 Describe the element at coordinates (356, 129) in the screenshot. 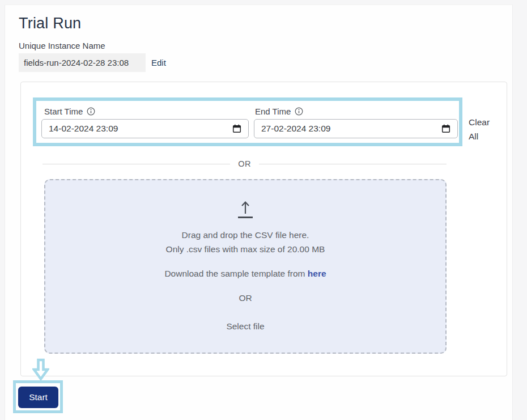

I see `end-time-input: 27-02-2024 23:09` at that location.